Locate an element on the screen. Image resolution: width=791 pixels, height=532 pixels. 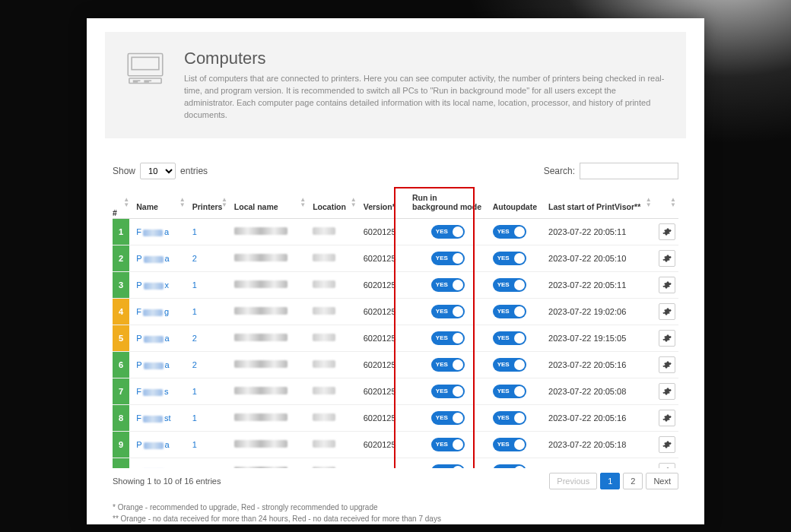
computer-name-link: Fs is located at coordinates (152, 391).